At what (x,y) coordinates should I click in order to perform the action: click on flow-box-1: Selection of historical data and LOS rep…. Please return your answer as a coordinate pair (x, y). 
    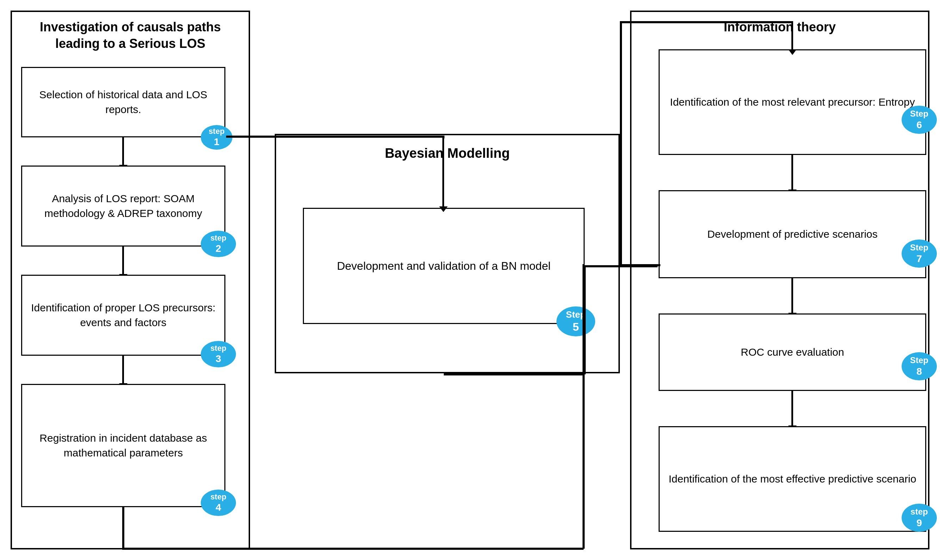
    Looking at the image, I should click on (123, 102).